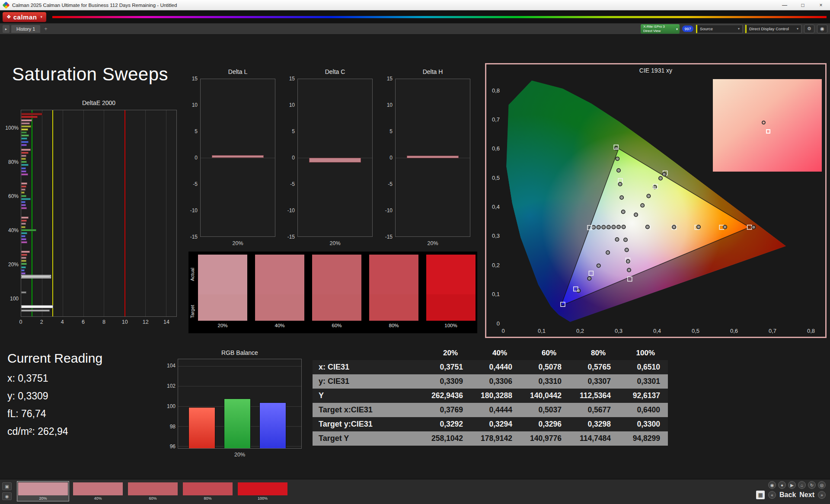  What do you see at coordinates (236, 404) in the screenshot?
I see `rgb-balance-chart: RGB Balance 1041021009896 20%` at bounding box center [236, 404].